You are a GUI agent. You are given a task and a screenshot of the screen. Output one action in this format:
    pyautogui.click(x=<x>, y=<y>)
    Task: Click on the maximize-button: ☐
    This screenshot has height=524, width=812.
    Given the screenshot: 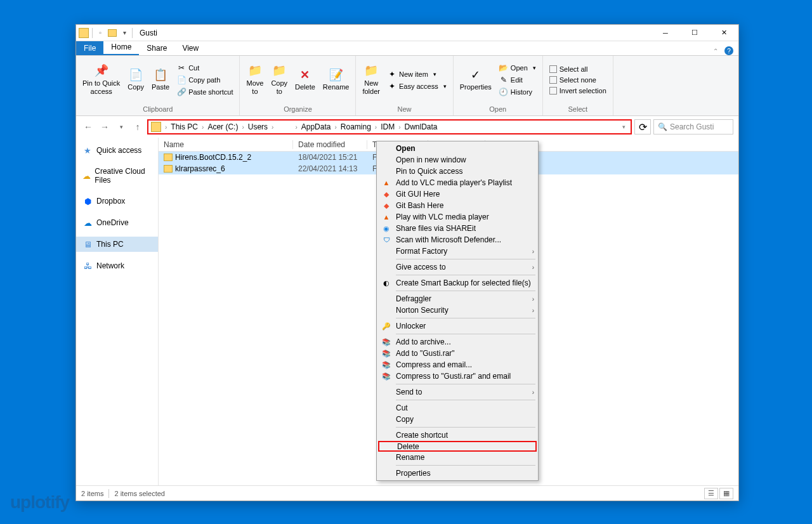 What is the action you would take?
    pyautogui.click(x=695, y=33)
    